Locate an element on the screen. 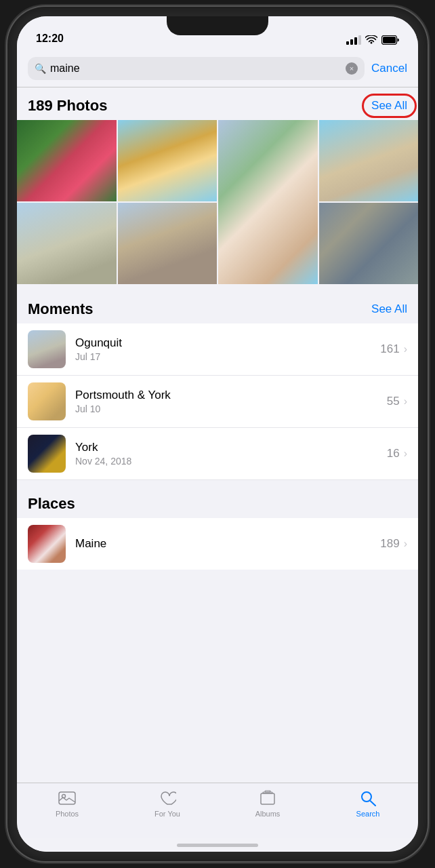 The image size is (435, 868). place-count-maine: 189 › is located at coordinates (394, 544).